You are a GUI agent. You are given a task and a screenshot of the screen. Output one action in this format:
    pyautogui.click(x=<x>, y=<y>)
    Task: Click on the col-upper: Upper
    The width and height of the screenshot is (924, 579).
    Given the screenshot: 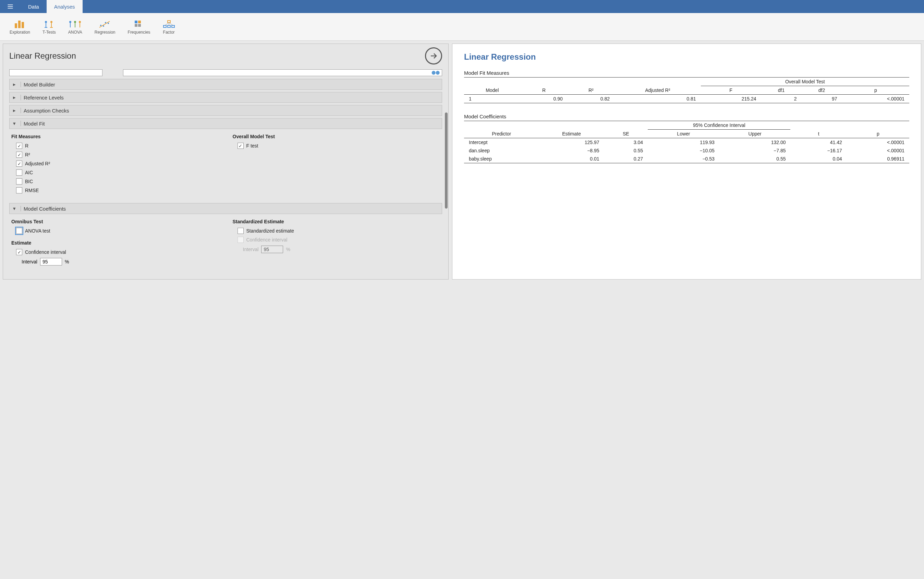 What is the action you would take?
    pyautogui.click(x=755, y=134)
    